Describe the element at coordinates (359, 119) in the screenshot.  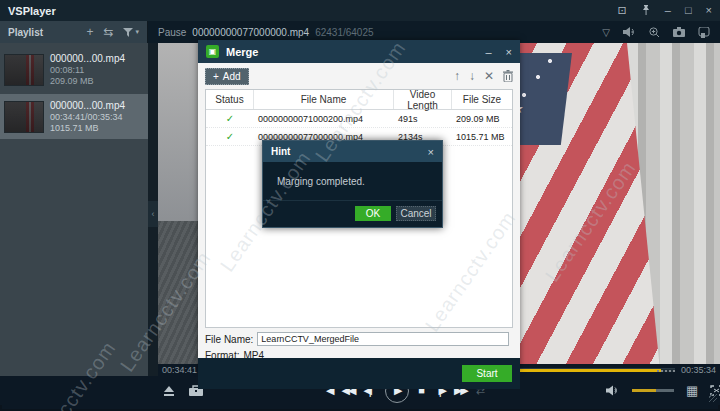
I see `table-row: ✓ 00000000071000200.mp4 491s 209.09 MB` at that location.